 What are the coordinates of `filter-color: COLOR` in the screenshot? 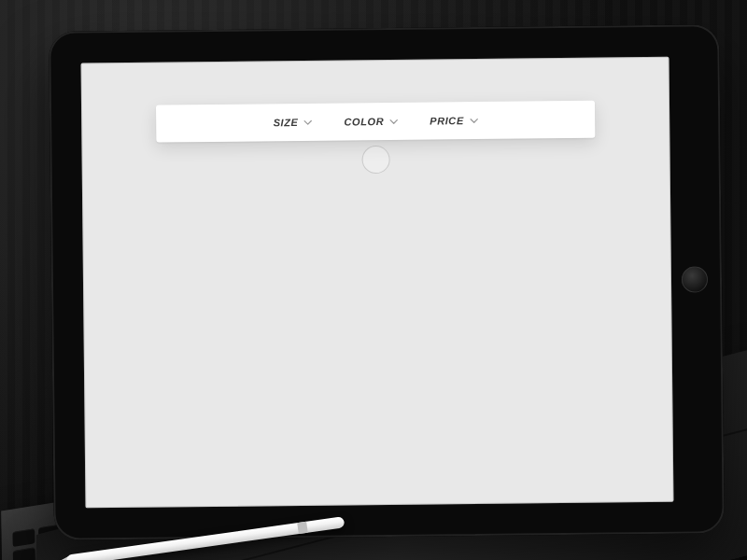 It's located at (371, 121).